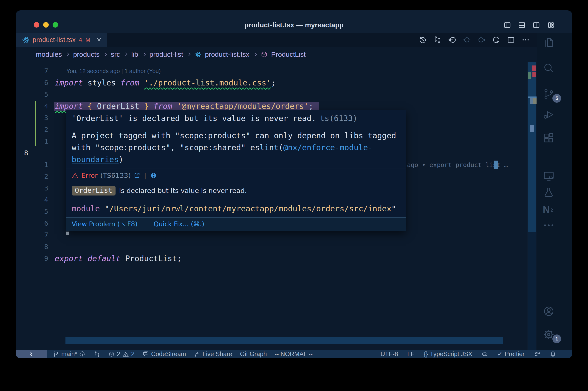  What do you see at coordinates (496, 40) in the screenshot?
I see `run-commit-icon` at bounding box center [496, 40].